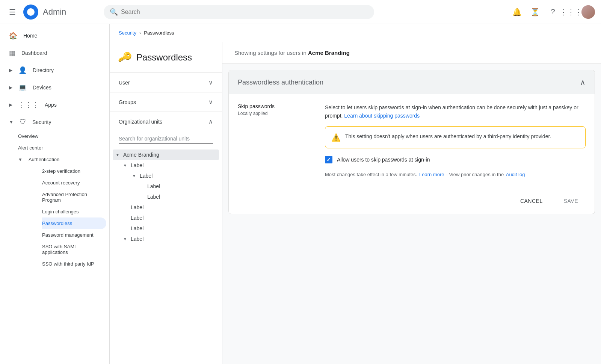 The image size is (601, 364). Describe the element at coordinates (166, 82) in the screenshot. I see `user-filter-section: User ∨` at that location.